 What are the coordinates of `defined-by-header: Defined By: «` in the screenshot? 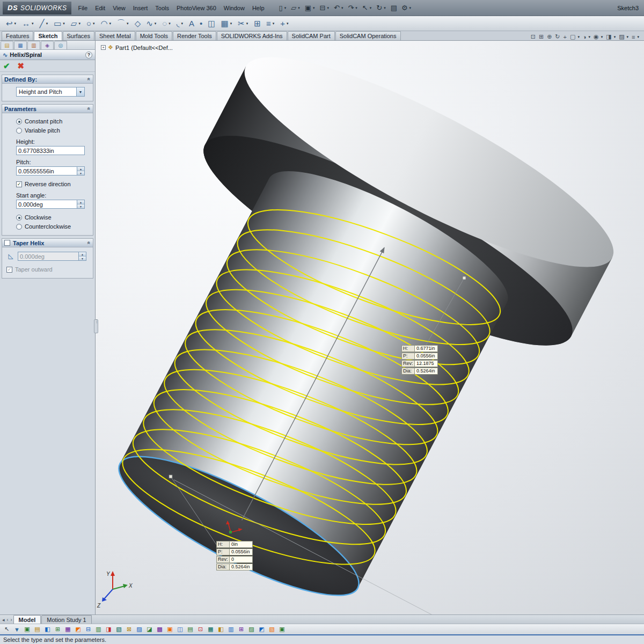 It's located at (47, 79).